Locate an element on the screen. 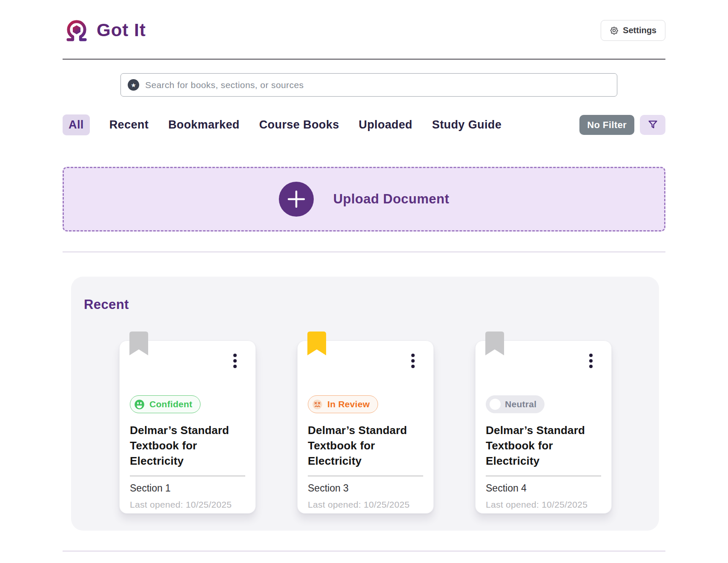 The width and height of the screenshot is (728, 563). tab-recent: Recent is located at coordinates (129, 125).